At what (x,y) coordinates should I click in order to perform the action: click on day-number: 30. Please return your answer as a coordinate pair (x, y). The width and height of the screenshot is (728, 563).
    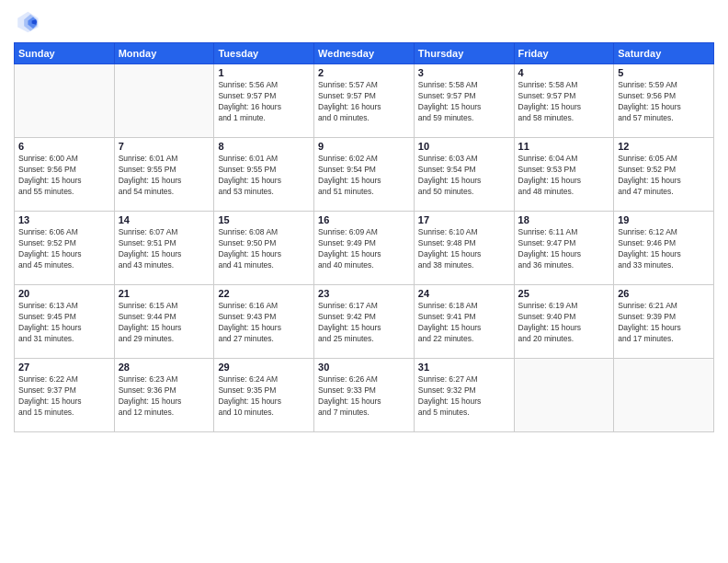
    Looking at the image, I should click on (364, 367).